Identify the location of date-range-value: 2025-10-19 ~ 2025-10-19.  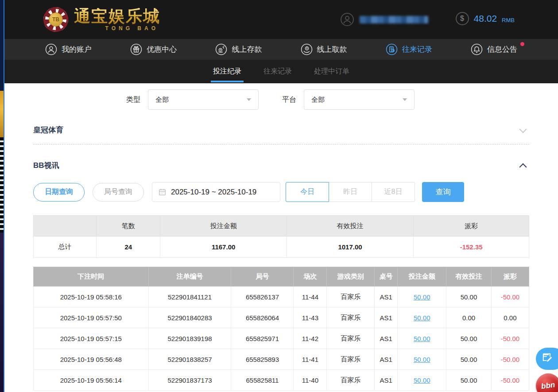
(213, 192).